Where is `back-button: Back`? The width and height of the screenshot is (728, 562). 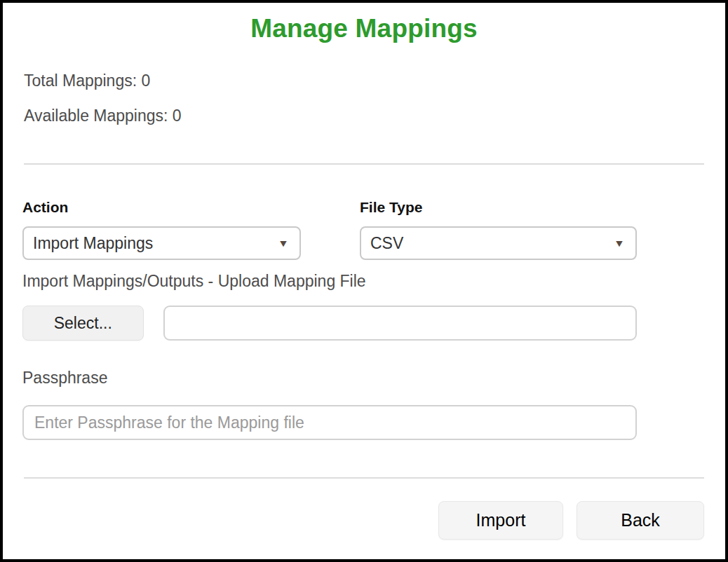
back-button: Back is located at coordinates (640, 520).